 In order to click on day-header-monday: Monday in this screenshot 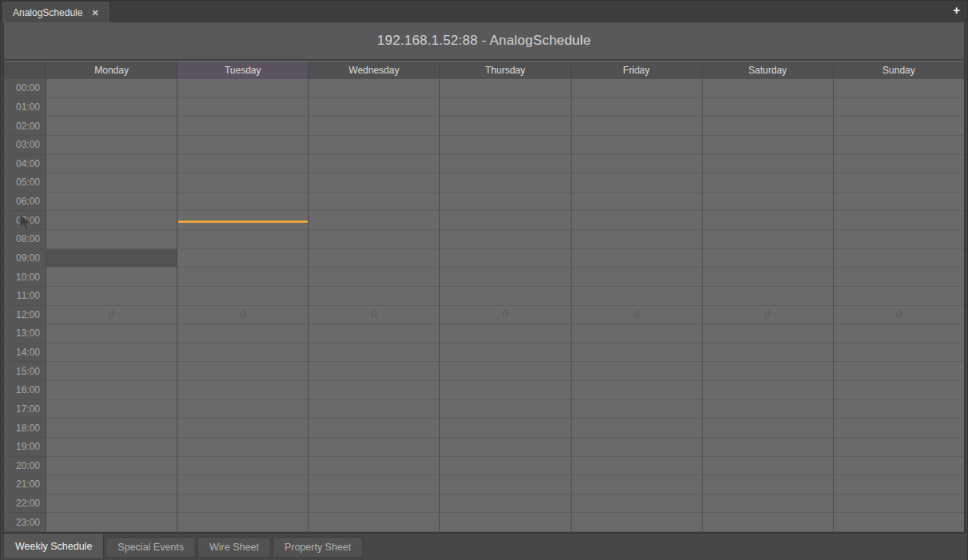, I will do `click(111, 70)`.